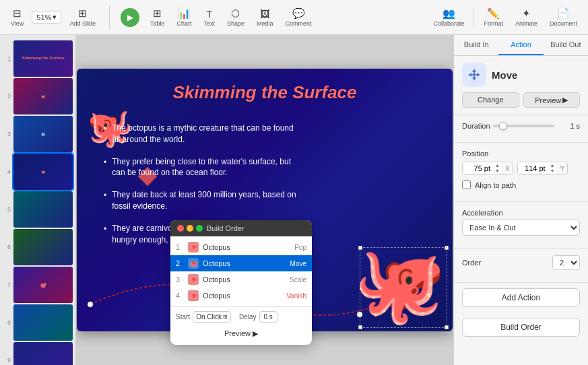 The image size is (588, 365). Describe the element at coordinates (130, 18) in the screenshot. I see `play-button: ▶` at that location.